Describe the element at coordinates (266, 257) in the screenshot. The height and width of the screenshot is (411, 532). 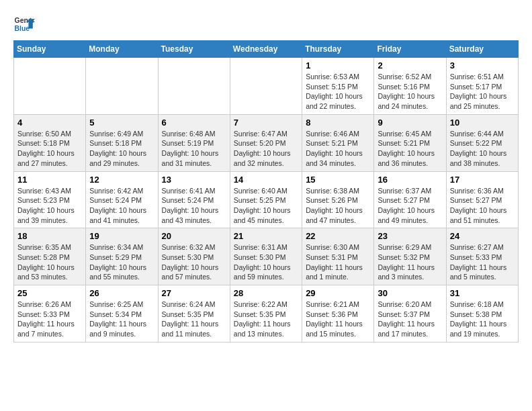
I see `day-cell: 21Sunrise: 6:31 AM Sunset: 5:30 PM Dayli…` at that location.